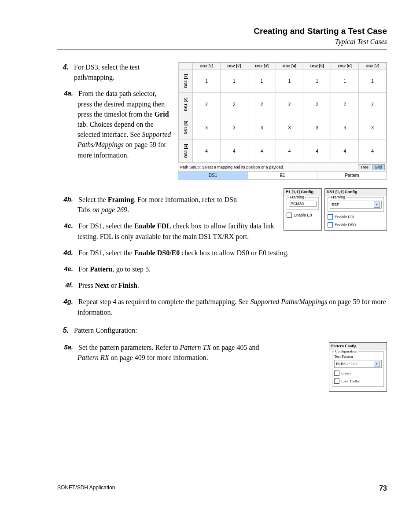  Describe the element at coordinates (168, 231) in the screenshot. I see `step-4c: 4c. For DS1, select the Enable FDL check…` at that location.